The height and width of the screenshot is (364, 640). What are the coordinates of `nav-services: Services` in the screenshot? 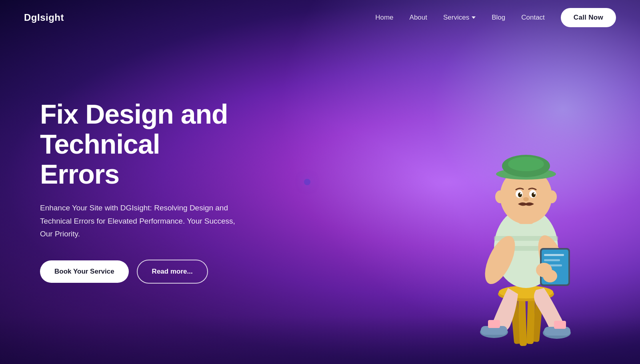 It's located at (459, 18).